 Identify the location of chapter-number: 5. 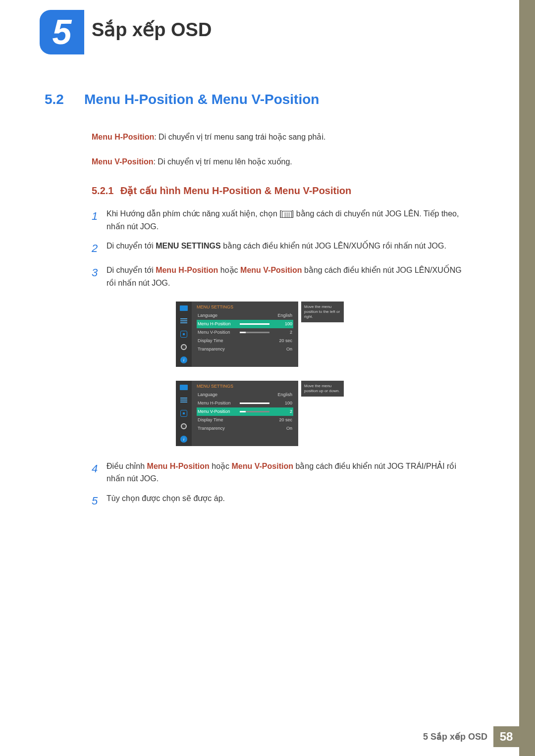
(62, 32).